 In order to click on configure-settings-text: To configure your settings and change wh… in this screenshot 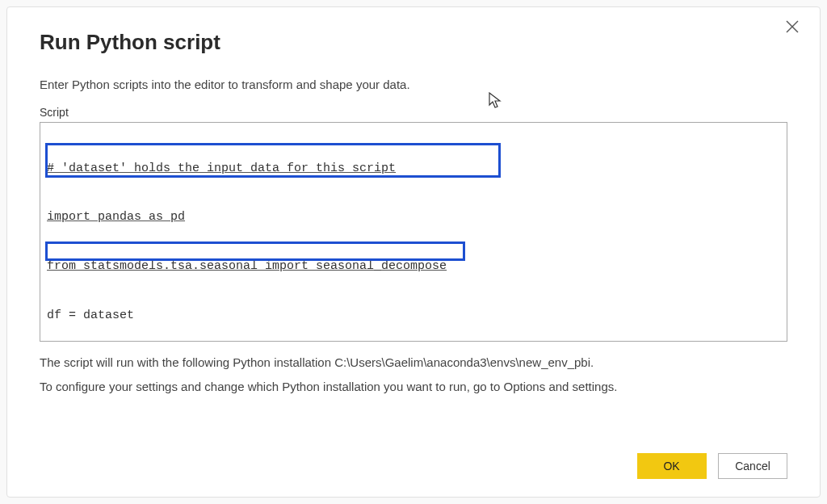, I will do `click(414, 387)`.